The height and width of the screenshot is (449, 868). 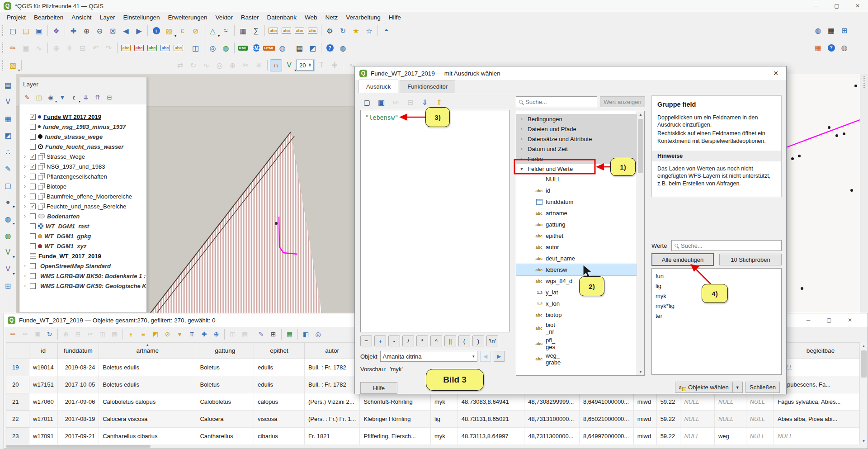 What do you see at coordinates (738, 387) in the screenshot?
I see `select-features-dropdown: ▼` at bounding box center [738, 387].